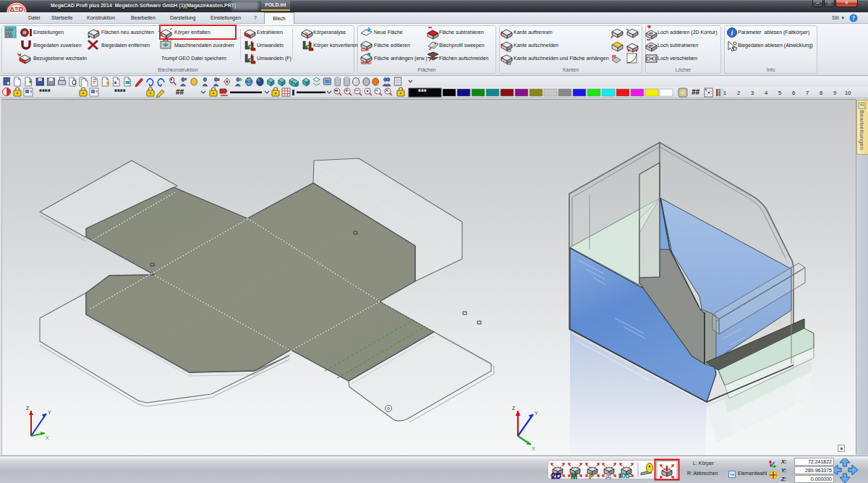  What do you see at coordinates (556, 476) in the screenshot?
I see `svg-text: 2D` at bounding box center [556, 476].